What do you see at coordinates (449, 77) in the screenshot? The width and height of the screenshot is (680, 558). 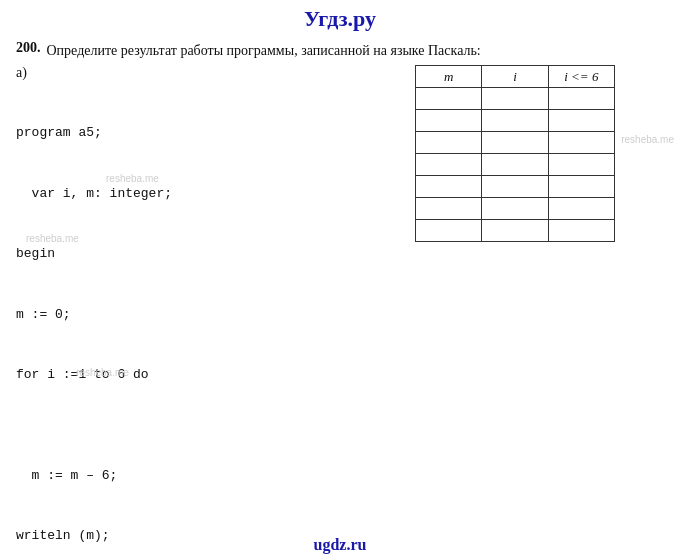 I see `col-m-header-a: m` at bounding box center [449, 77].